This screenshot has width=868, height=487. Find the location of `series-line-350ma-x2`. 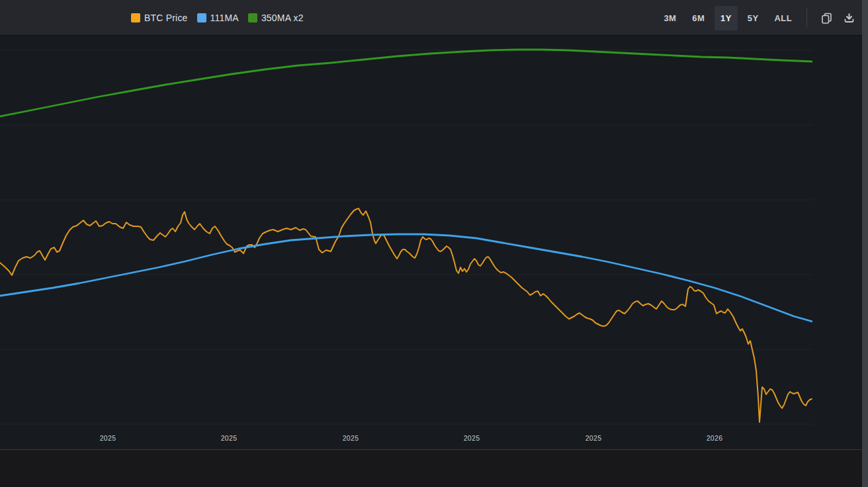

series-line-350ma-x2 is located at coordinates (406, 83).